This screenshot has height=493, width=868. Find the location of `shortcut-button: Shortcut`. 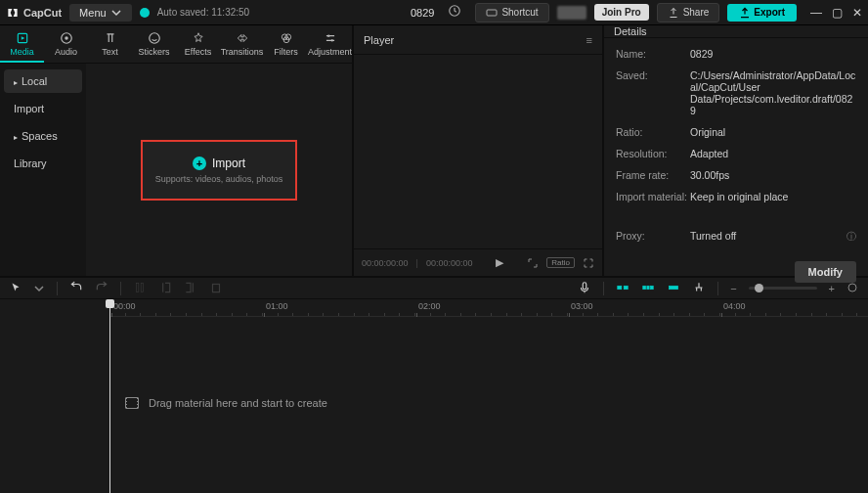

shortcut-button: Shortcut is located at coordinates (512, 13).